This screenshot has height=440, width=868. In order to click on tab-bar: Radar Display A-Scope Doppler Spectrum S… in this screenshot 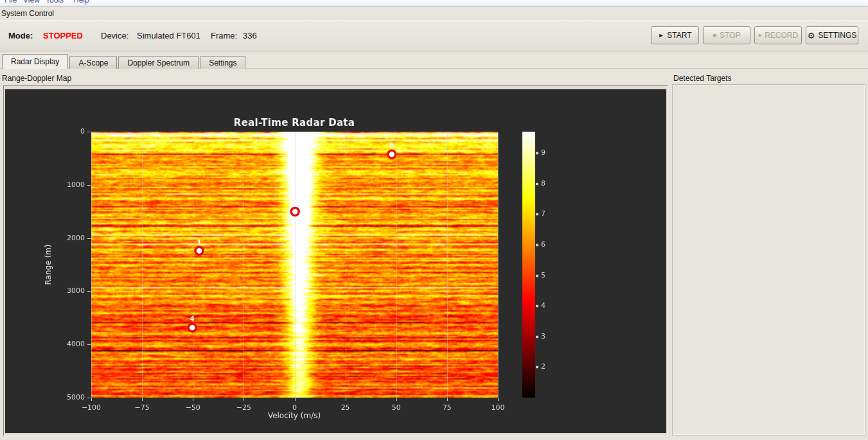, I will do `click(125, 62)`.